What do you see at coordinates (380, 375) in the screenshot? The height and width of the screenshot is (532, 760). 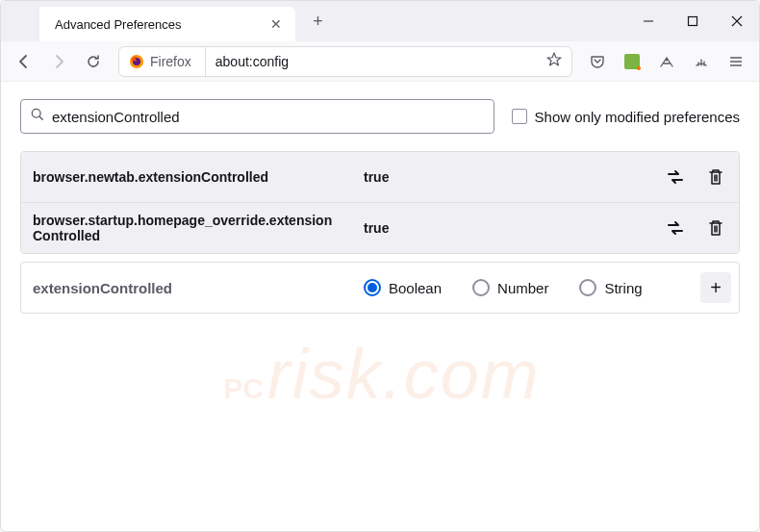 I see `watermark: PCrisk.com` at bounding box center [380, 375].